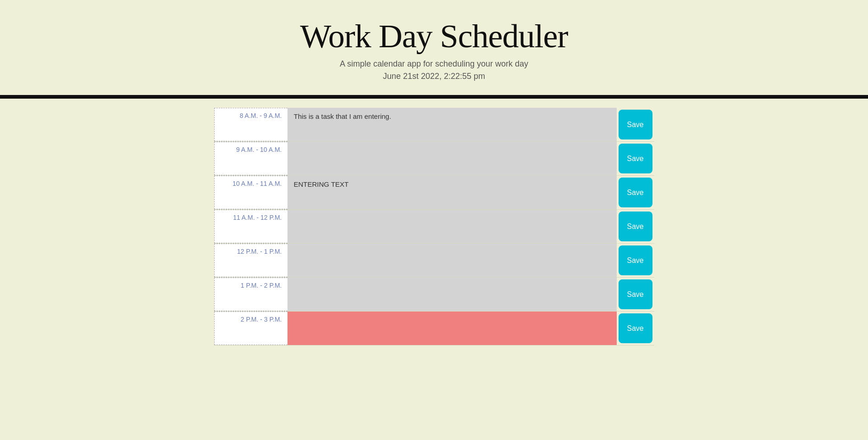 The height and width of the screenshot is (440, 868). I want to click on app-subtitle: A simple calendar app for scheduling you…, so click(434, 64).